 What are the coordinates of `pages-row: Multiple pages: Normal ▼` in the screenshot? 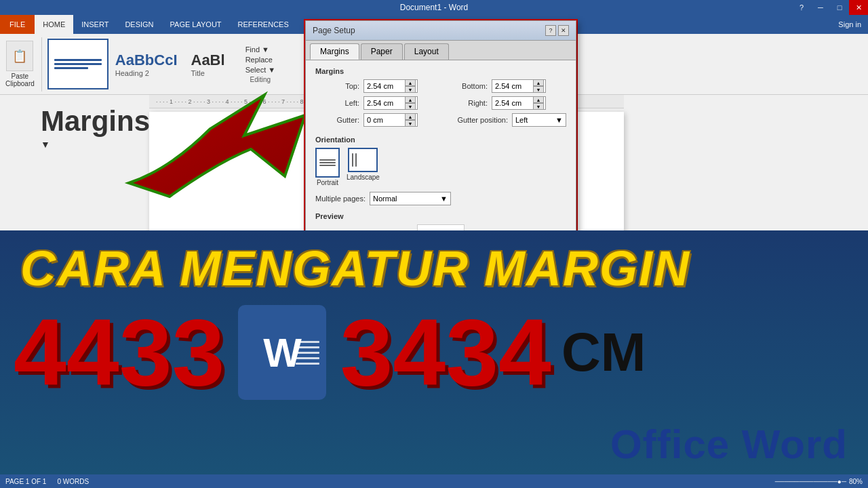 It's located at (441, 199).